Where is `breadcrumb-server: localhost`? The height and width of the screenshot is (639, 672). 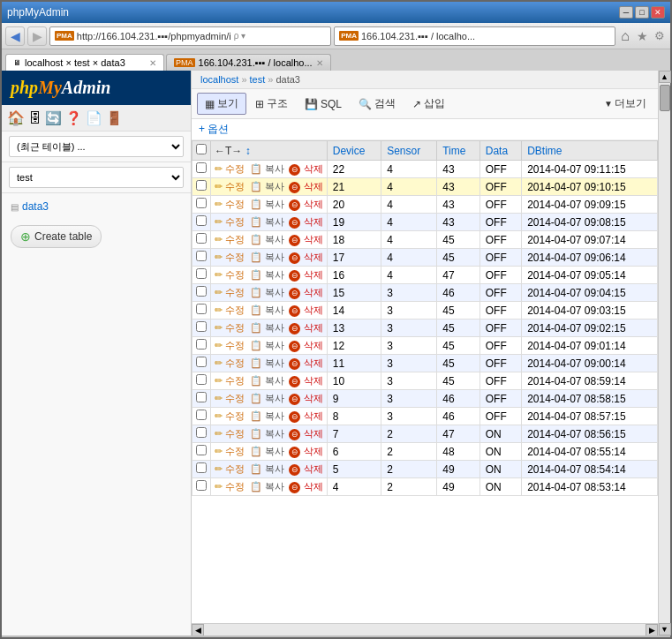 breadcrumb-server: localhost is located at coordinates (219, 79).